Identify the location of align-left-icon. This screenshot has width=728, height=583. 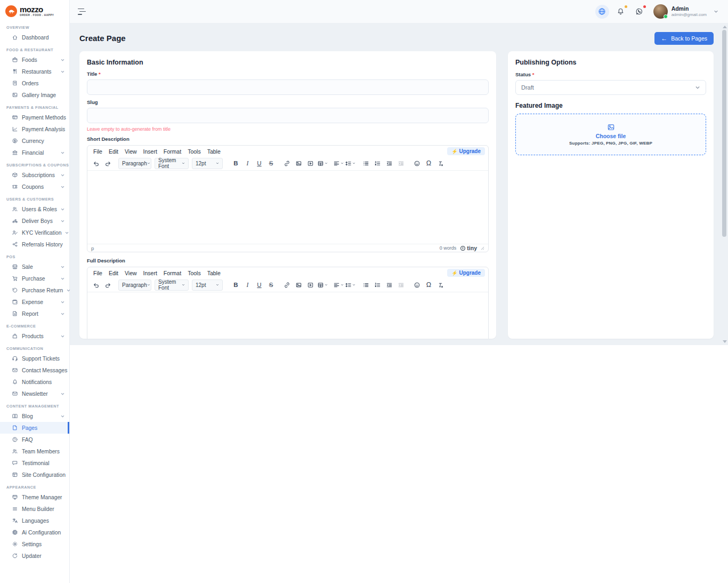
(338, 285).